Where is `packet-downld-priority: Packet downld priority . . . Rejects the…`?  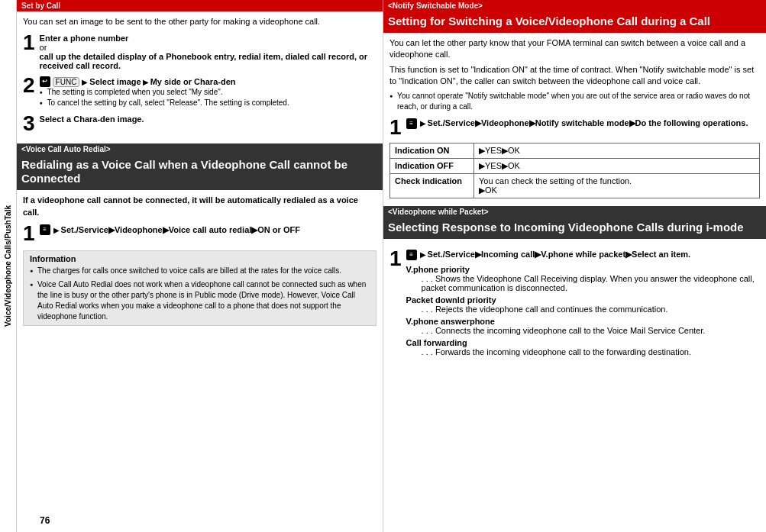
packet-downld-priority: Packet downld priority . . . Rejects the… is located at coordinates (583, 305).